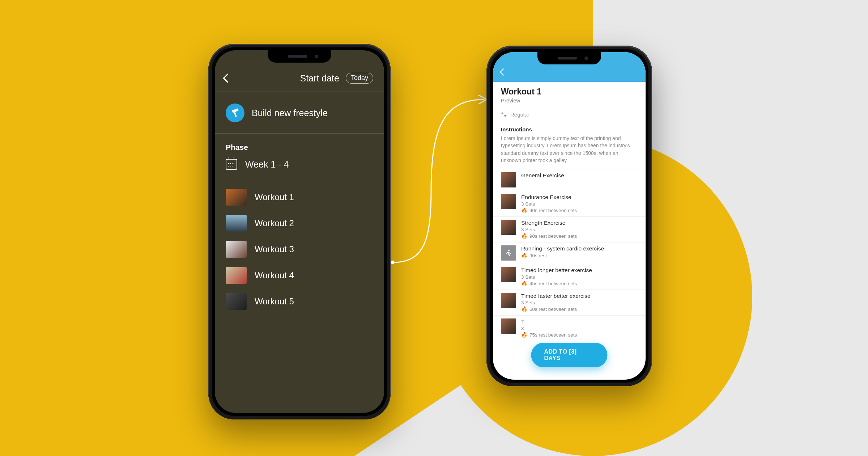 Image resolution: width=868 pixels, height=456 pixels. I want to click on workout-row: Workout 2, so click(299, 223).